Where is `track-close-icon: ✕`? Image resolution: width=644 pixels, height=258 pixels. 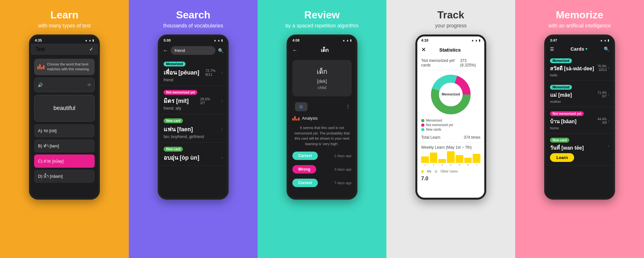 track-close-icon: ✕ is located at coordinates (424, 50).